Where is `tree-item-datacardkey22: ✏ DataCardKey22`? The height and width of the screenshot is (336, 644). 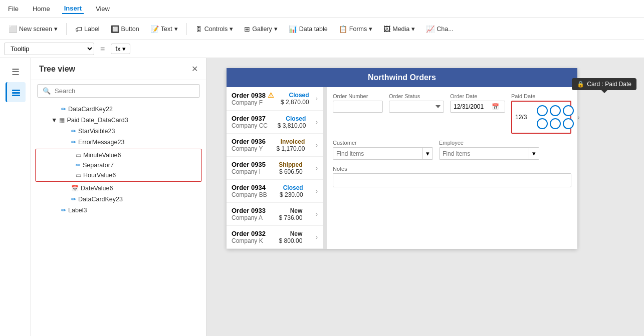 tree-item-datacardkey22: ✏ DataCardKey22 is located at coordinates (118, 109).